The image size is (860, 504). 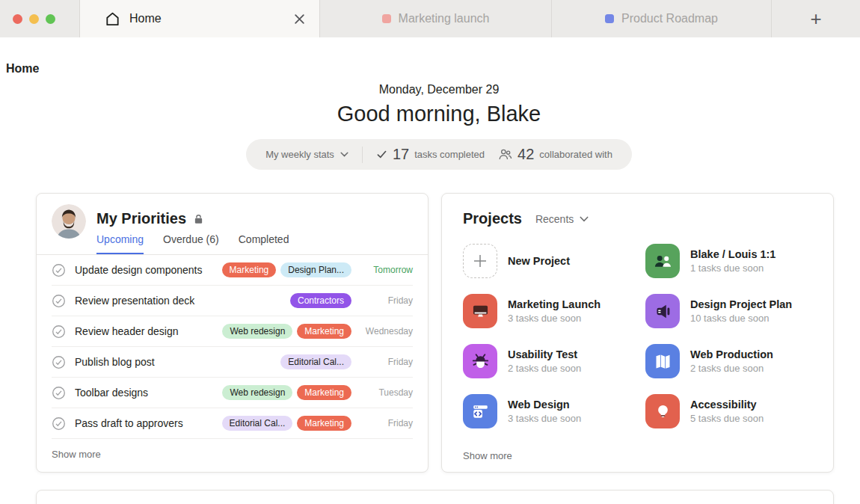 I want to click on project-name: Web Production, so click(x=731, y=354).